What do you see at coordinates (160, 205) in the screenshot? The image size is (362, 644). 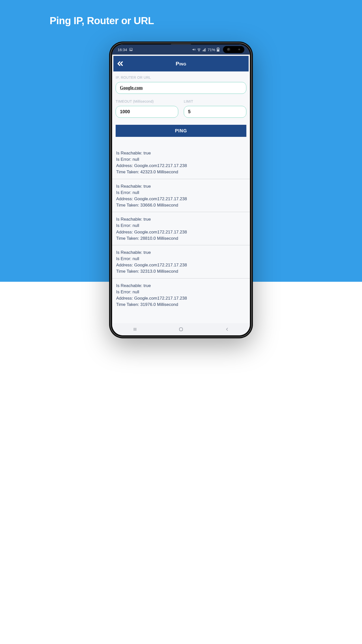 I see `result-time: Time Taken: 33666.0 Millisecond` at bounding box center [160, 205].